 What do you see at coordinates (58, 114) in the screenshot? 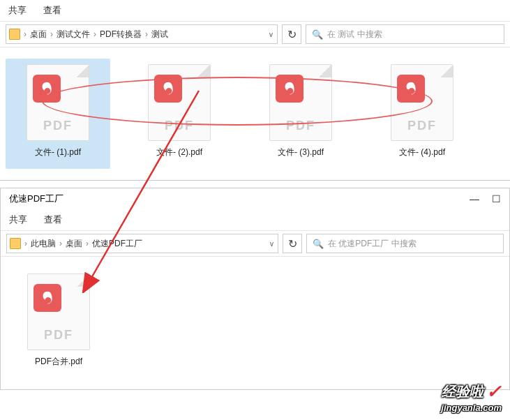
I see `file-item: PDF 文件- (1).pdf` at bounding box center [58, 114].